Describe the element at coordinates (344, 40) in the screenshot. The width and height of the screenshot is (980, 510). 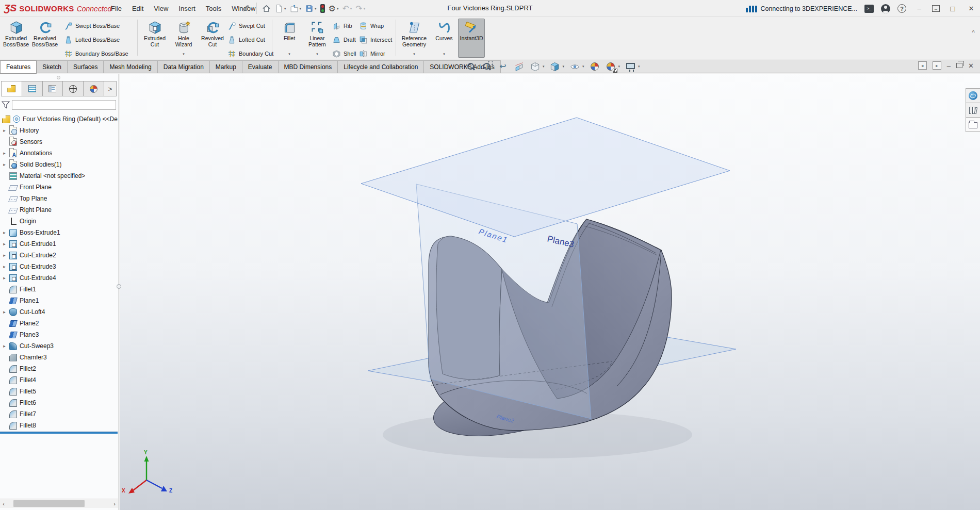
I see `draft-button: Draft` at that location.